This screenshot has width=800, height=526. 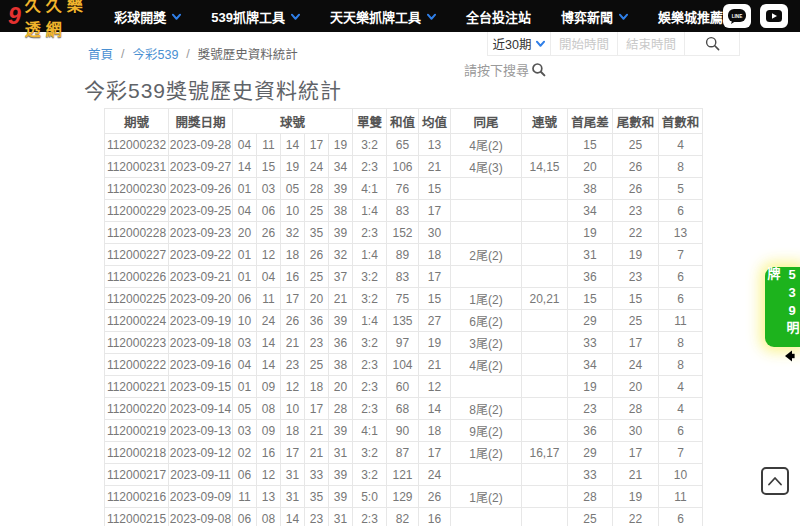 What do you see at coordinates (293, 321) in the screenshot?
I see `cell-ball: 26` at bounding box center [293, 321].